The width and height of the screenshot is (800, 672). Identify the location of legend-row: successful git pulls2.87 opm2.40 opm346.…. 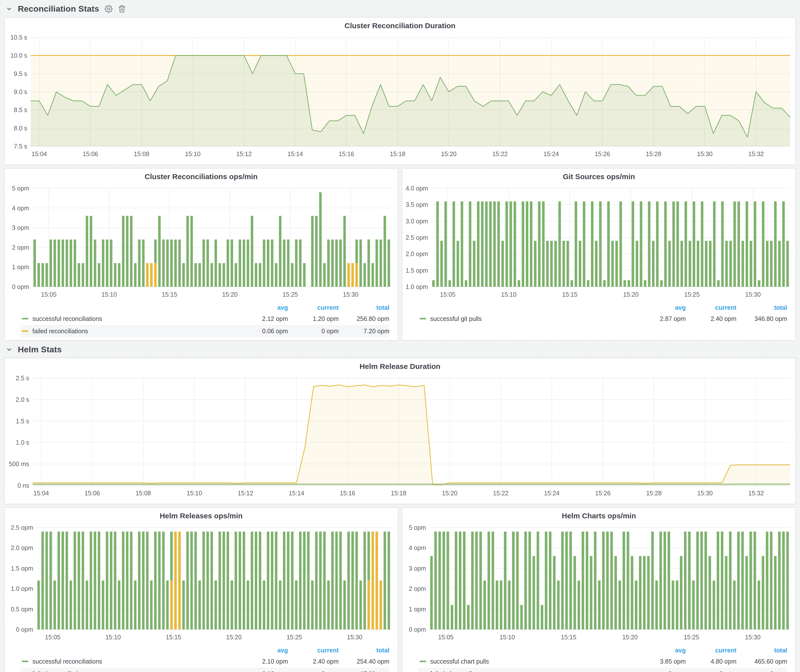
(603, 318).